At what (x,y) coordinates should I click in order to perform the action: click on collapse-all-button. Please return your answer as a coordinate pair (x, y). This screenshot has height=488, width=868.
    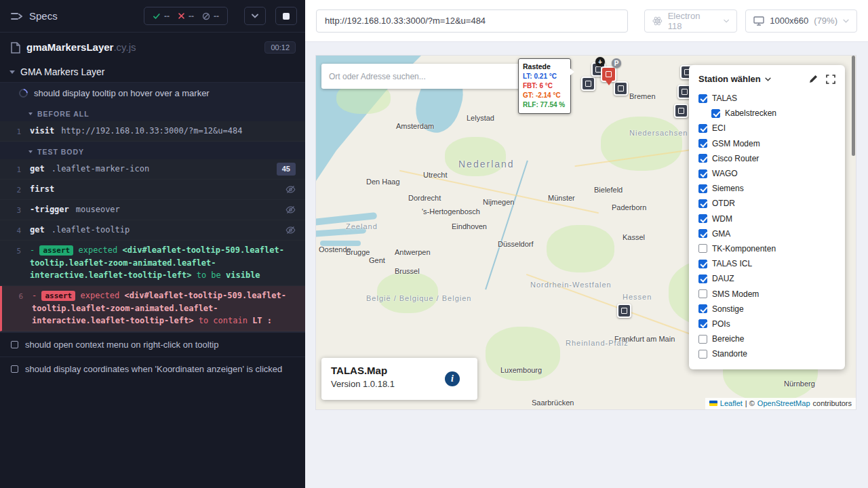
    Looking at the image, I should click on (255, 16).